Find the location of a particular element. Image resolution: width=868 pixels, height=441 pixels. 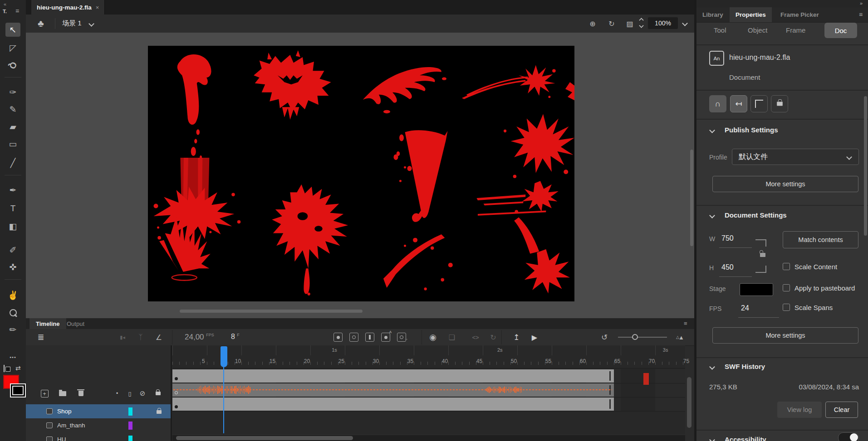

profile-dropdown: 默认文件 is located at coordinates (795, 157).